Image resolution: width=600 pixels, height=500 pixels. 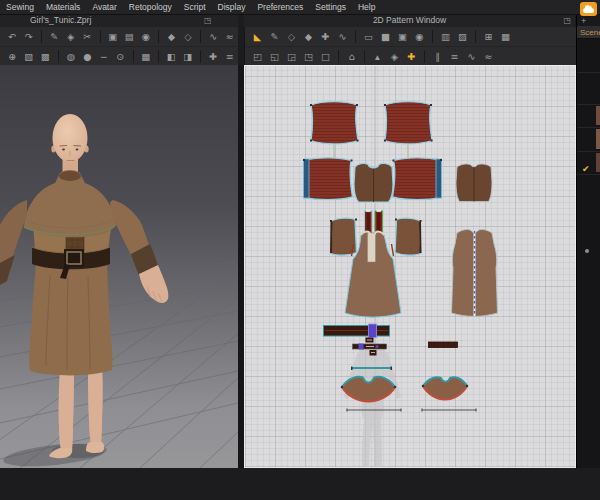 What do you see at coordinates (274, 36) in the screenshot?
I see `edit-pattern-icon: ✎` at bounding box center [274, 36].